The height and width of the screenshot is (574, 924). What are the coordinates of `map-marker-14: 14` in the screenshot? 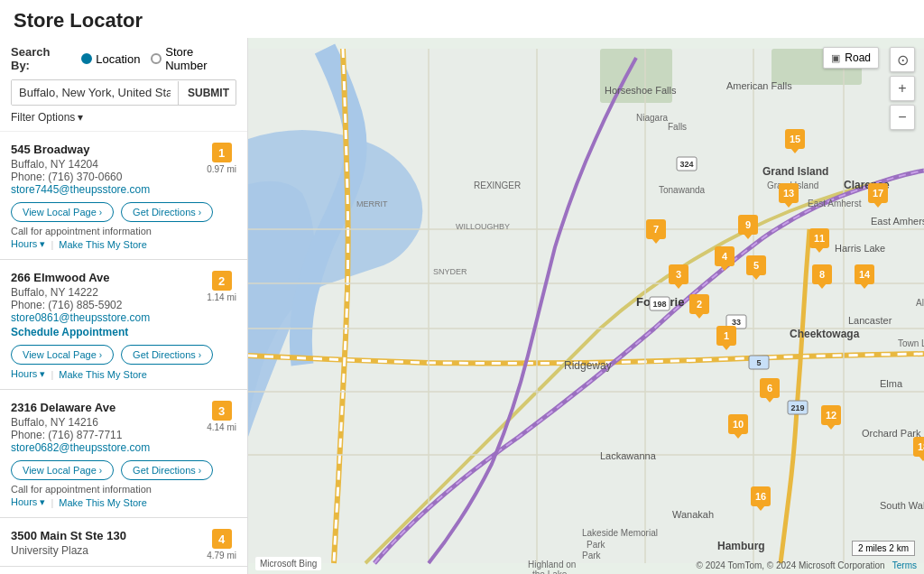 It's located at (864, 274).